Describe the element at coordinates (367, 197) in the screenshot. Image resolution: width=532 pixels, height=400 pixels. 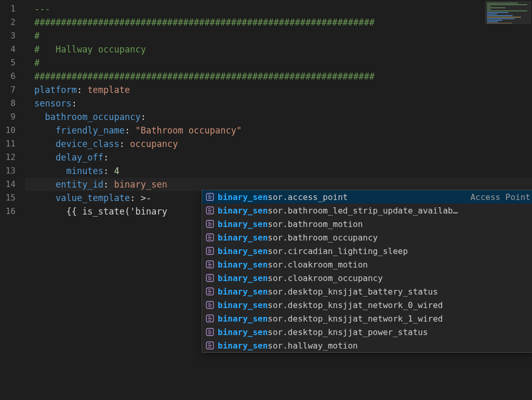
I see `autocomplete-item-selected: binary_sensor.access_point Access Point` at that location.